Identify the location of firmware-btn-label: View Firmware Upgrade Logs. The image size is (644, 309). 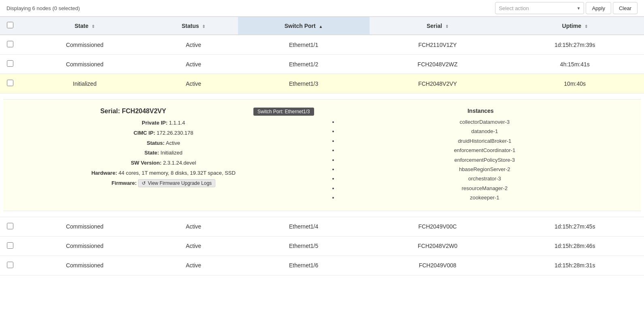
(180, 183).